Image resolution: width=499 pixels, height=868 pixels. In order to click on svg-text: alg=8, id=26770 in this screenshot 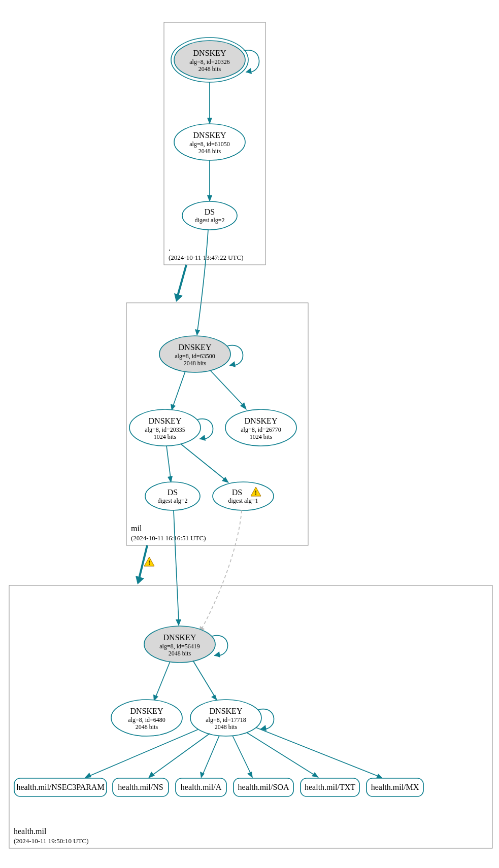, I will do `click(261, 430)`.